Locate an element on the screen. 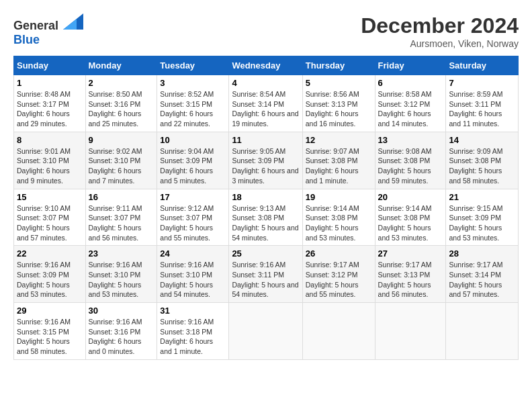 The width and height of the screenshot is (532, 411). calendar-cell: 24Sunrise: 9:16 AMSunset: 3:10 PMDayligh… is located at coordinates (193, 274).